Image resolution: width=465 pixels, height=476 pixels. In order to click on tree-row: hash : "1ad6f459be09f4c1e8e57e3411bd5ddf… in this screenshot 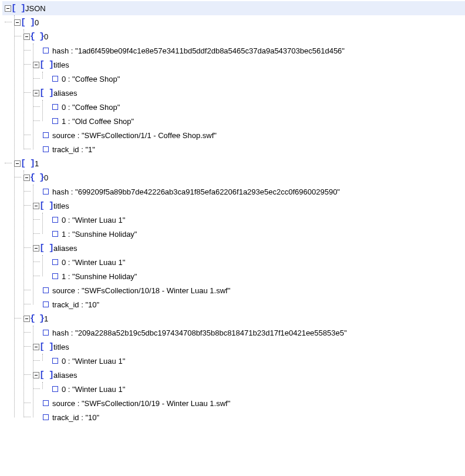, I will do `click(248, 51)`.